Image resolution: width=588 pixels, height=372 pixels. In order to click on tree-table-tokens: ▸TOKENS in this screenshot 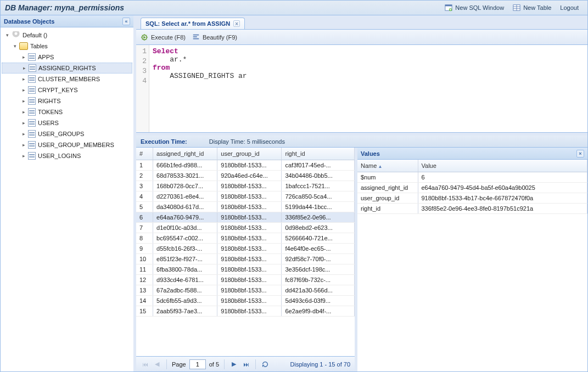, I will do `click(67, 112)`.